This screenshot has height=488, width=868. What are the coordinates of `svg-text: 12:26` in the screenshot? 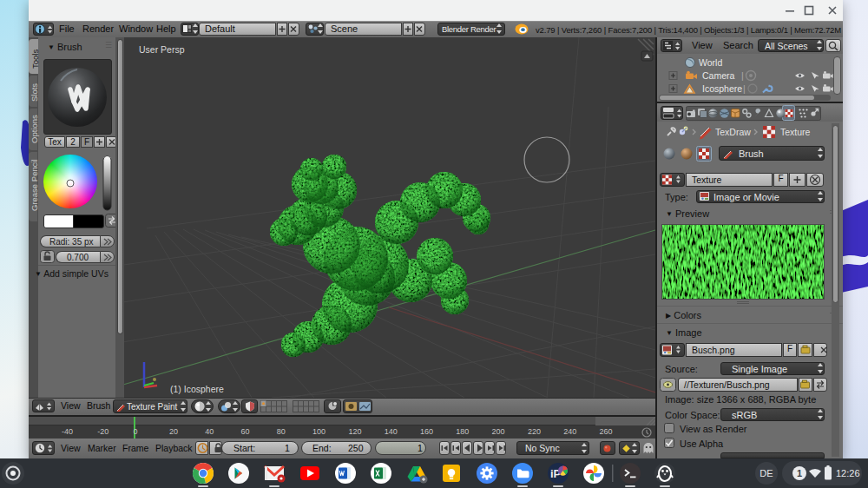 It's located at (848, 473).